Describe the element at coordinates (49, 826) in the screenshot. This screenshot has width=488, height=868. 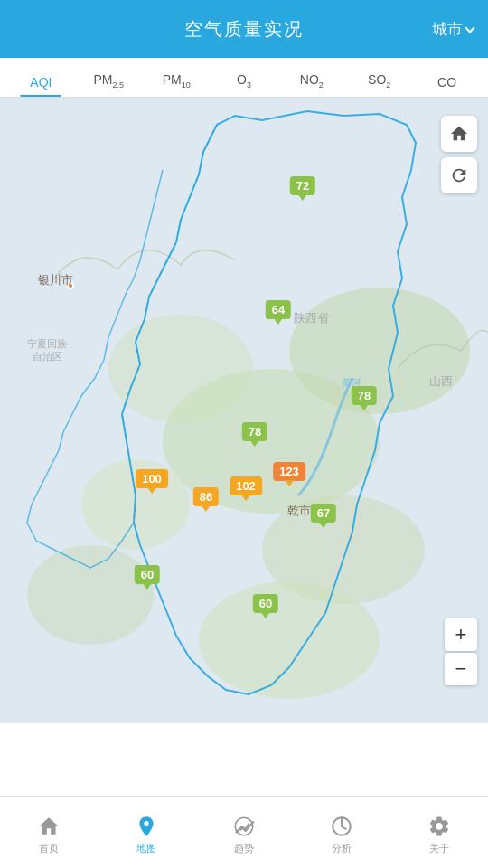
I see `home-nav-icon` at that location.